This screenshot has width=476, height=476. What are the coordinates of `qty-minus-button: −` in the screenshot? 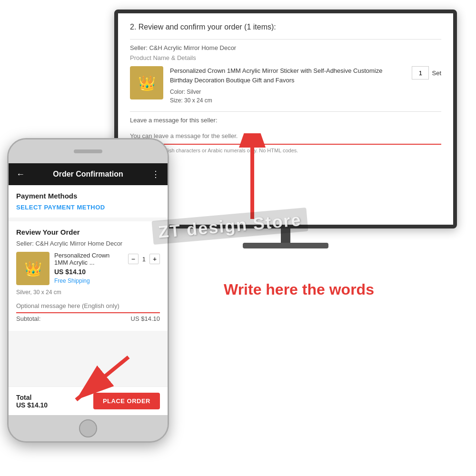 It's located at (133, 259).